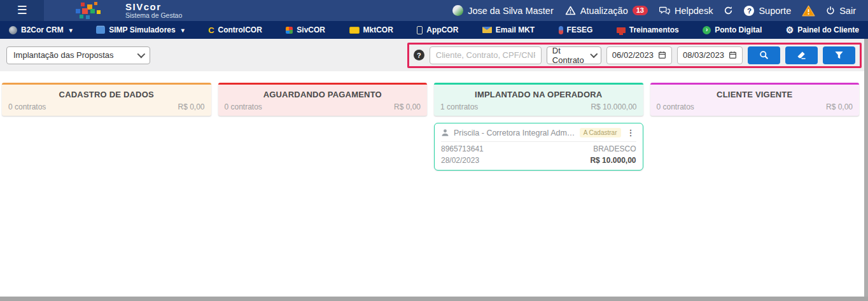  Describe the element at coordinates (538, 94) in the screenshot. I see `column-title: IMPLANTADO NA OPERADORA` at that location.